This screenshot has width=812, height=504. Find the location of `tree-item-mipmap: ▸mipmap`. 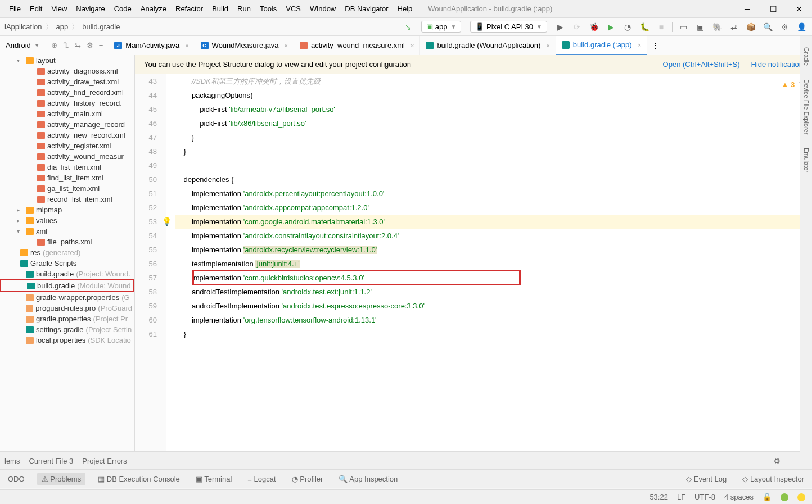

tree-item-mipmap: ▸mipmap is located at coordinates (67, 210).